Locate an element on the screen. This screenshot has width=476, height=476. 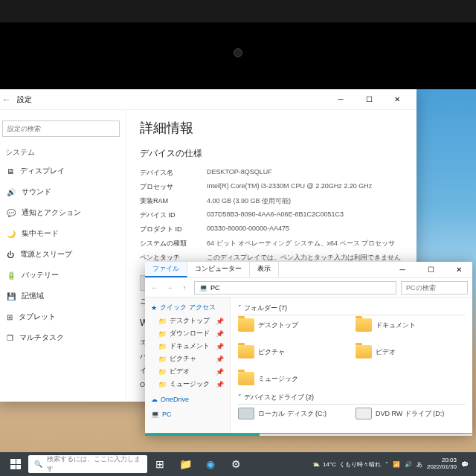
minimize-button: ─ is located at coordinates (341, 100).